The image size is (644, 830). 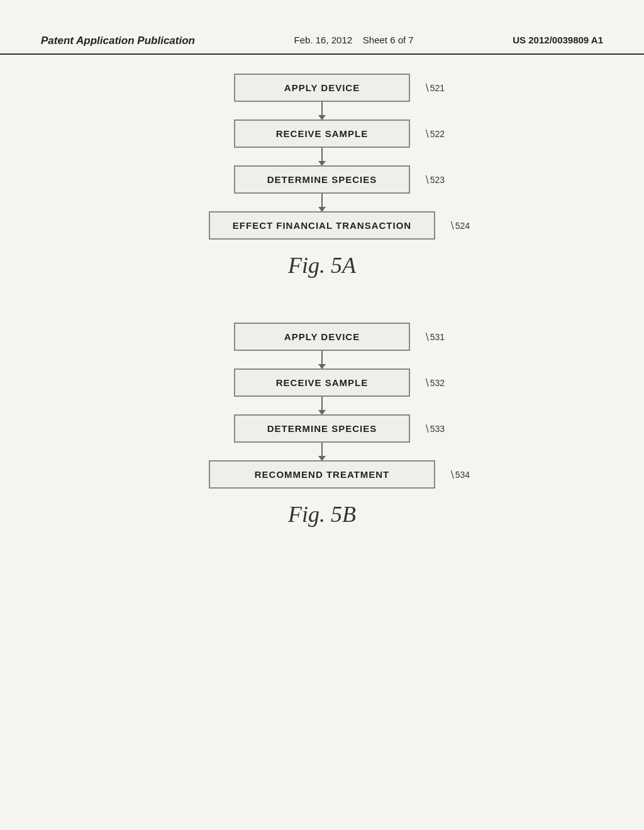 I want to click on flow-label-534: 534, so click(x=460, y=474).